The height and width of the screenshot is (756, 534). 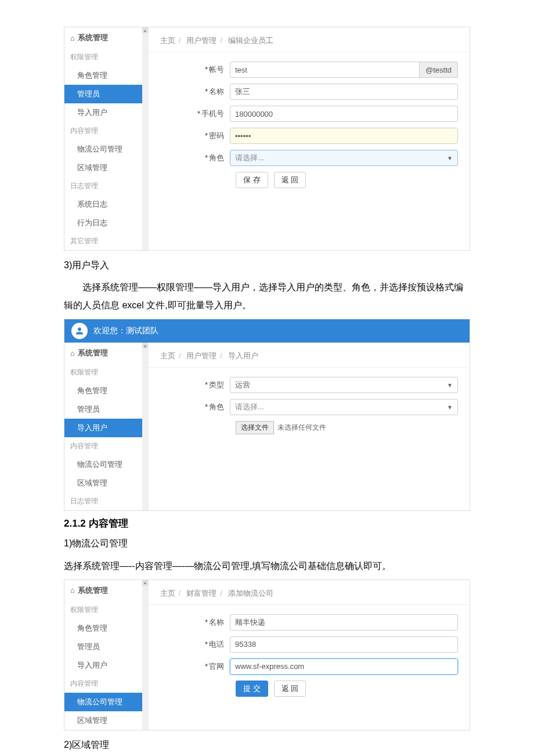 What do you see at coordinates (344, 114) in the screenshot?
I see `mobile-input` at bounding box center [344, 114].